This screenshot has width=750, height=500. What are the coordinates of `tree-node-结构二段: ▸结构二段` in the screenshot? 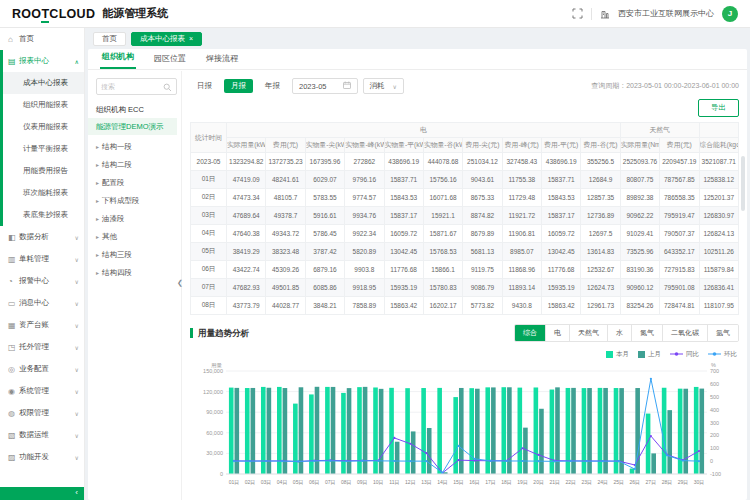 It's located at (136, 165).